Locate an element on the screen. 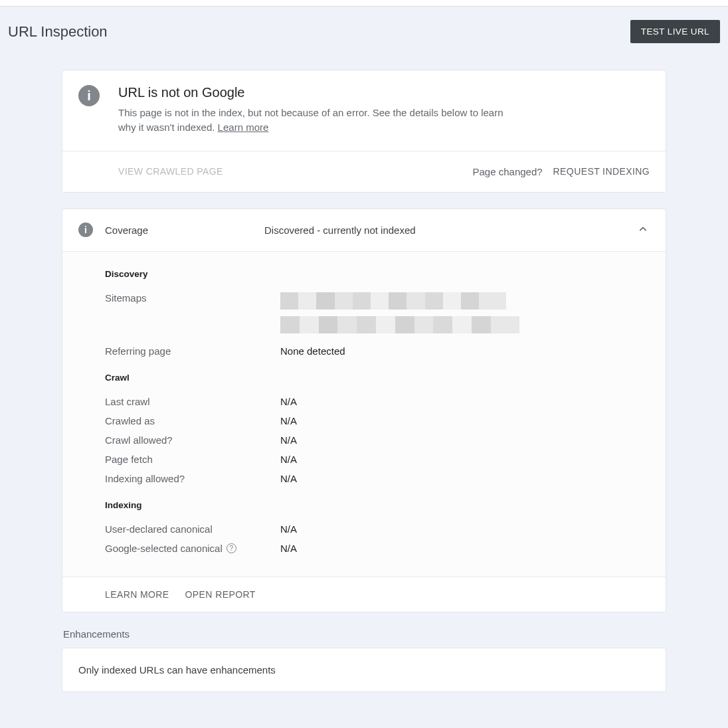  status-card-actions: VIEW CRAWLED PAGE Page changed? REQUEST … is located at coordinates (364, 171).